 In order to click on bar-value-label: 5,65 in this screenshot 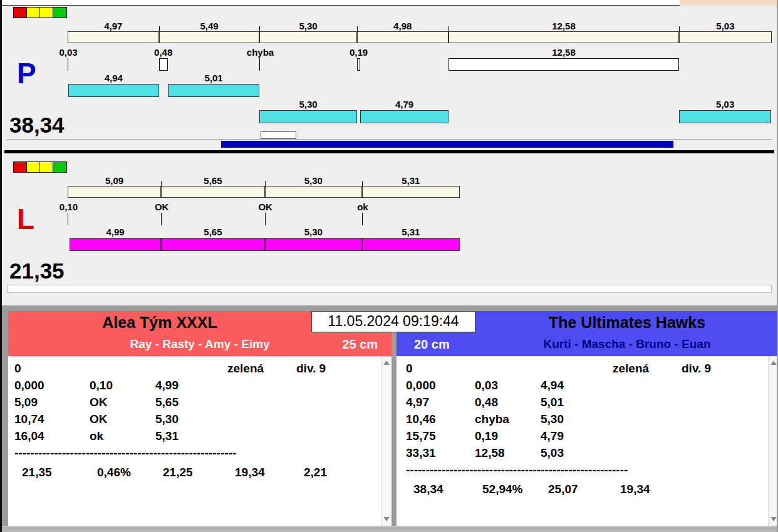, I will do `click(213, 232)`.